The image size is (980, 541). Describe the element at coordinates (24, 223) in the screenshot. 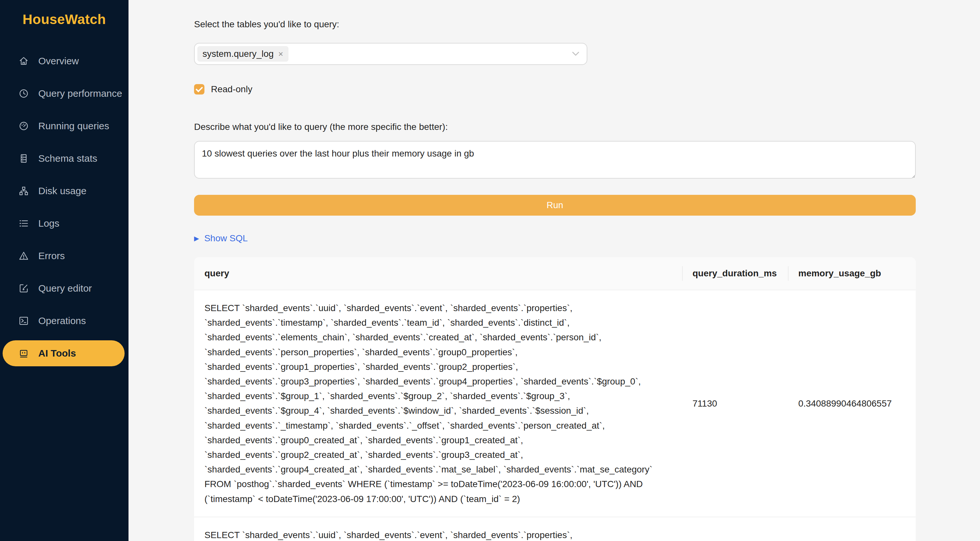

I see `list-icon` at that location.